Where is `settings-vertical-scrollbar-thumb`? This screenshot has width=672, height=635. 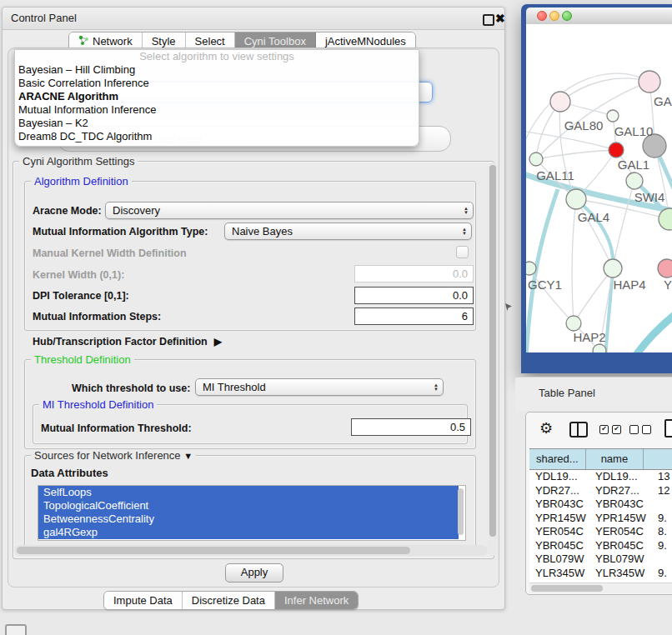 settings-vertical-scrollbar-thumb is located at coordinates (493, 351).